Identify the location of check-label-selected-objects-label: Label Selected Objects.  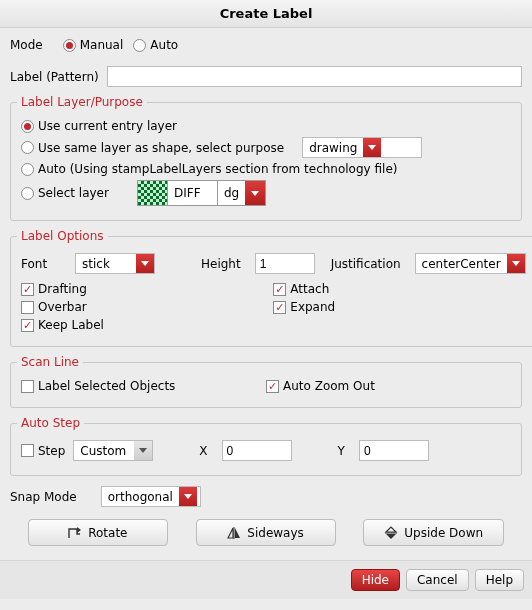
(106, 386).